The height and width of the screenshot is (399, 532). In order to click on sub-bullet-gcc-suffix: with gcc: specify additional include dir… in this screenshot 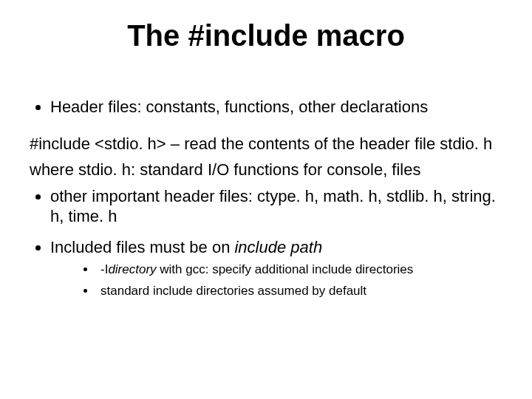, I will do `click(285, 269)`.